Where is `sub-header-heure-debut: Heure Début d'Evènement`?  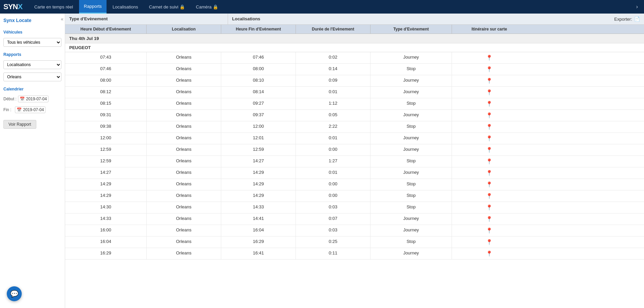 sub-header-heure-debut: Heure Début d'Evènement is located at coordinates (106, 29).